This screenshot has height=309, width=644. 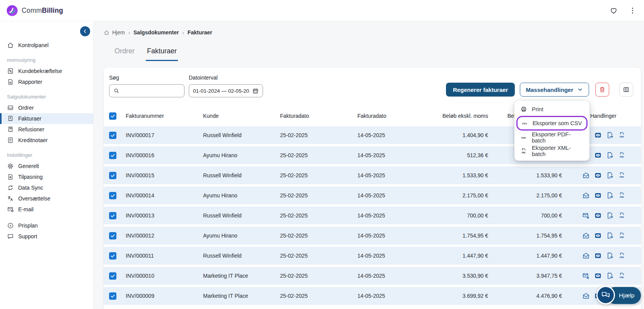 What do you see at coordinates (372, 276) in the screenshot?
I see `table-row-inv-000010: INV/000010Marketing IT Place25-02-202514…` at bounding box center [372, 276].